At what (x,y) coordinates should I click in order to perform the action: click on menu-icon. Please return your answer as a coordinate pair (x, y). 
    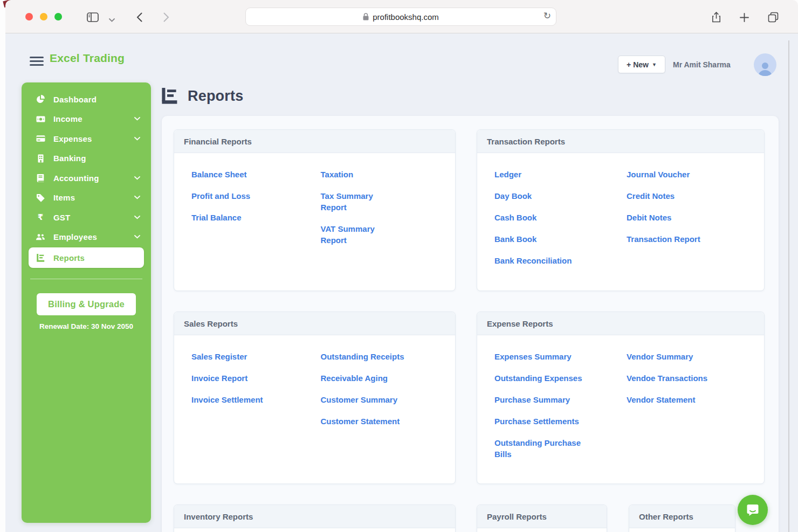
    Looking at the image, I should click on (37, 63).